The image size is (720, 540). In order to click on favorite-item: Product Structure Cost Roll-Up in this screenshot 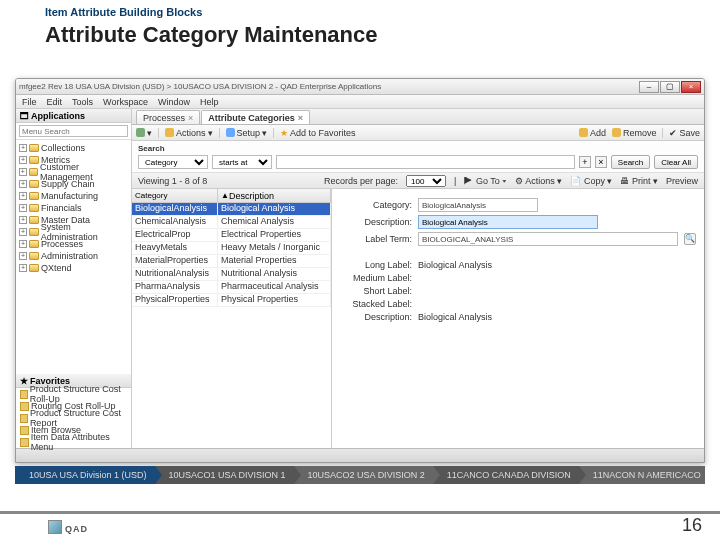, I will do `click(74, 394)`.